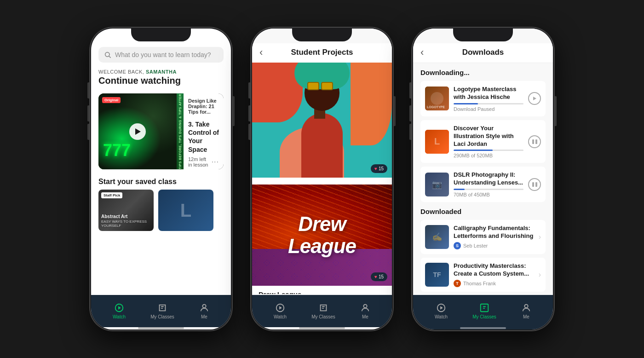  I want to click on video-info: Design Like Draplin: 21 Tips for... 3. T…, so click(203, 132).